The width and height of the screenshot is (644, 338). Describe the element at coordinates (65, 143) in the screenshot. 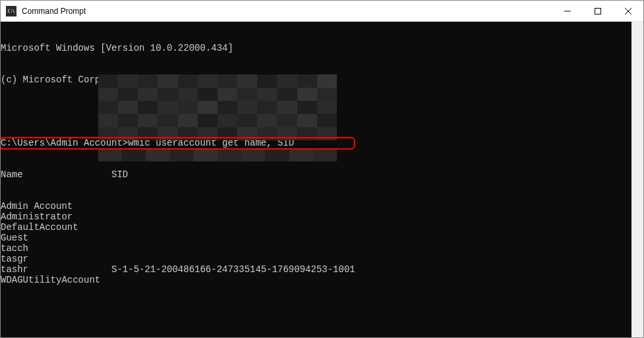

I see `prompt-path: C:\Users\Admin Account>` at that location.